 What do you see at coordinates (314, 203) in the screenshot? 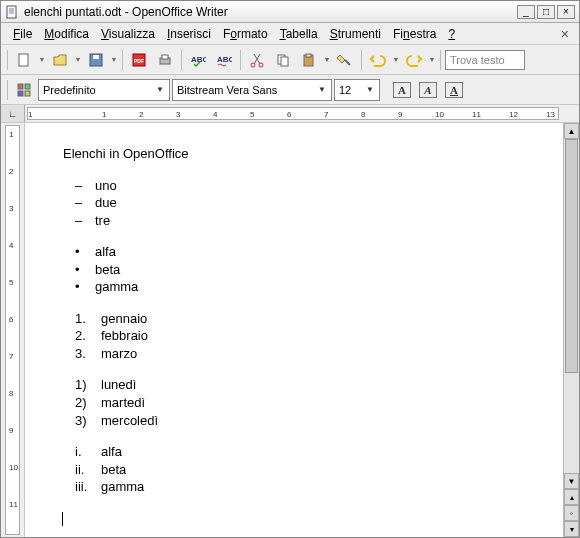
I see `list-item: –due` at bounding box center [314, 203].